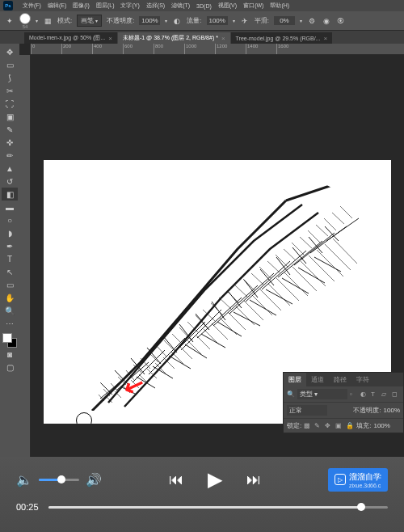 The image size is (404, 532). Describe the element at coordinates (364, 425) in the screenshot. I see `fill-label: 填充:` at that location.